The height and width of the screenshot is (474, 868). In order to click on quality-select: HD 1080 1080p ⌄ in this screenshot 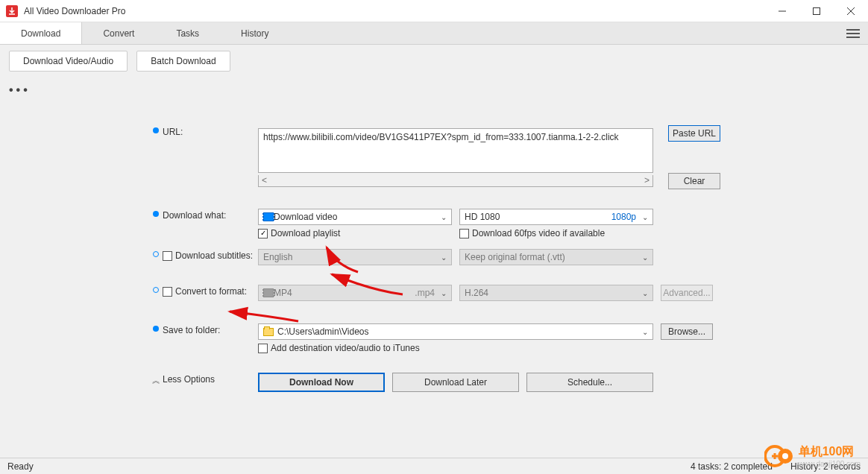, I will do `click(556, 217)`.